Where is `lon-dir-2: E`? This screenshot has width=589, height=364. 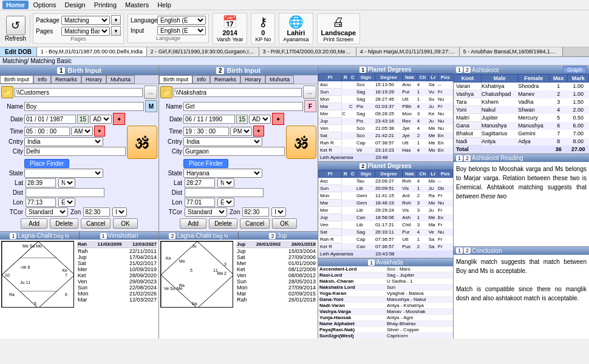
lon-dir-2: E is located at coordinates (226, 203).